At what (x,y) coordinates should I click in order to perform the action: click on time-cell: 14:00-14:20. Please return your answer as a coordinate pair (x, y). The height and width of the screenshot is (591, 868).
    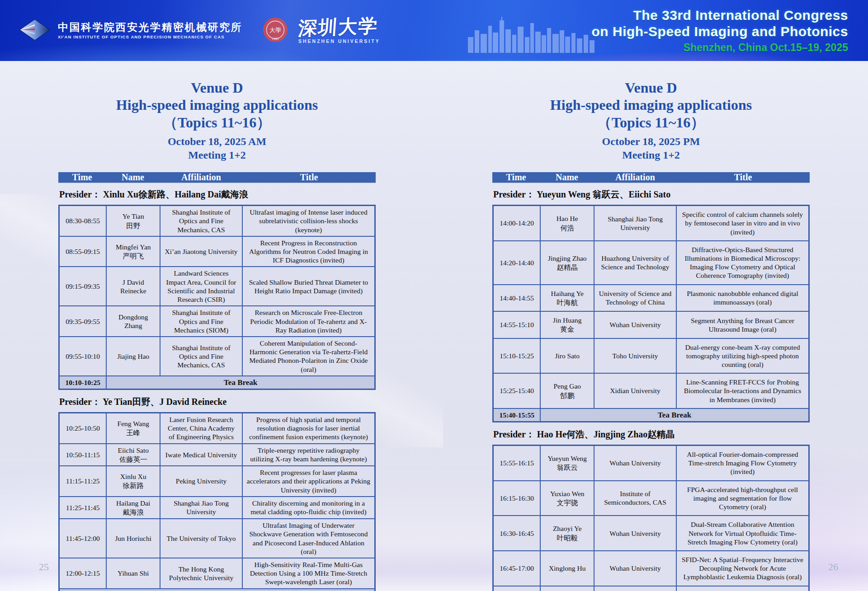
    Looking at the image, I should click on (517, 223).